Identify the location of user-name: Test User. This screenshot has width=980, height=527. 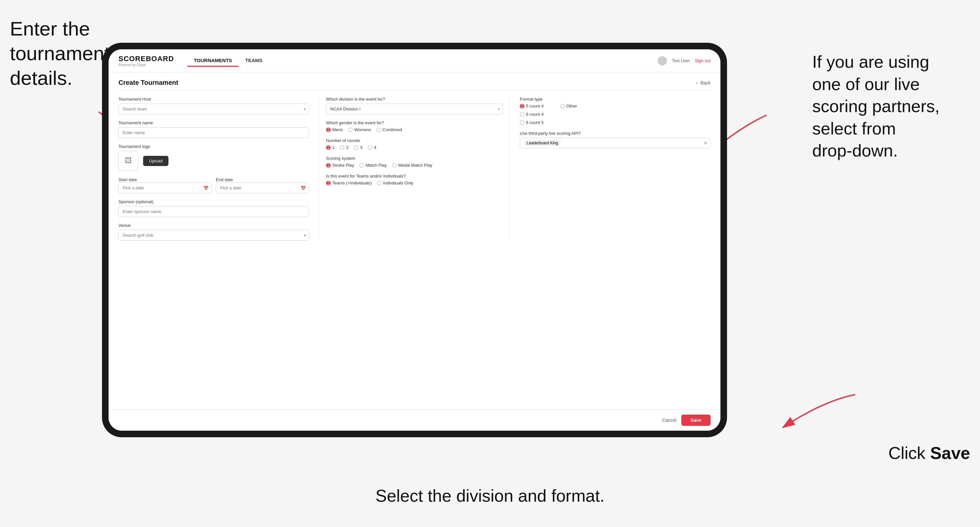
(681, 61).